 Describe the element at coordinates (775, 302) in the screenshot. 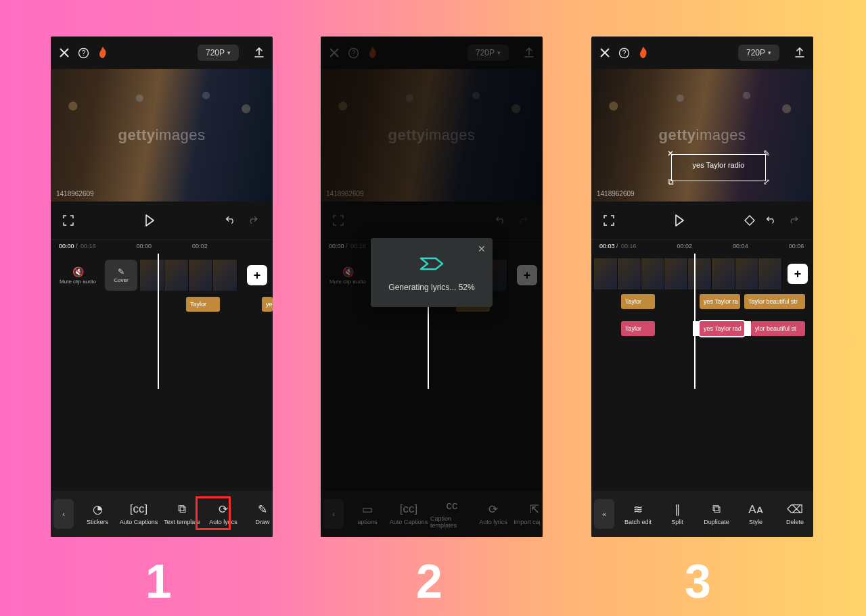

I see `caption-clip: Taylor beautiful str` at that location.